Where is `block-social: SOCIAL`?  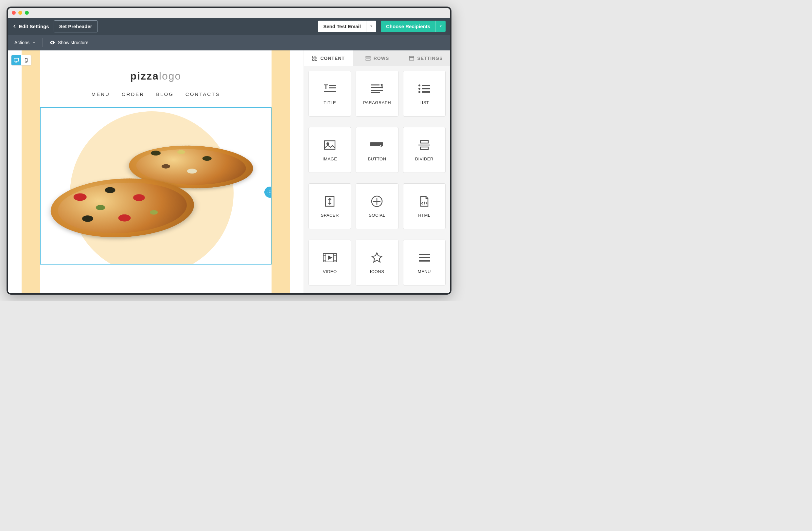 block-social: SOCIAL is located at coordinates (377, 206).